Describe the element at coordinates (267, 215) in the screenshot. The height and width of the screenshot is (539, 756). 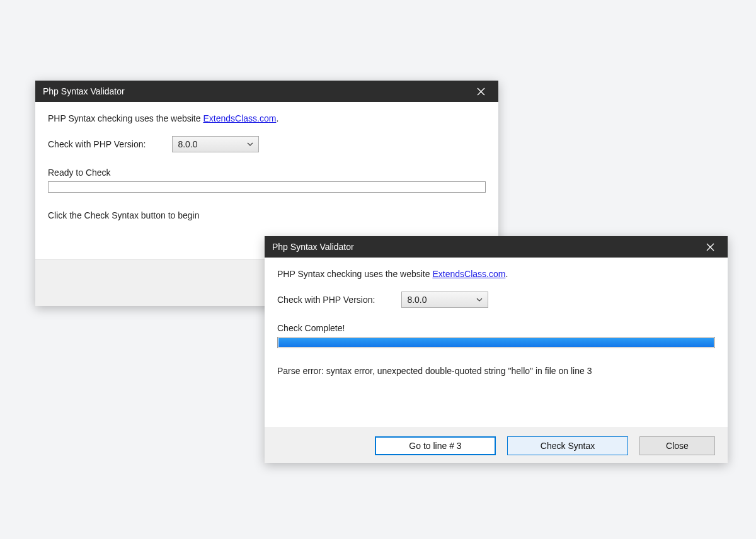
I see `instruction-text: Click the Check Syntax button to begin` at that location.